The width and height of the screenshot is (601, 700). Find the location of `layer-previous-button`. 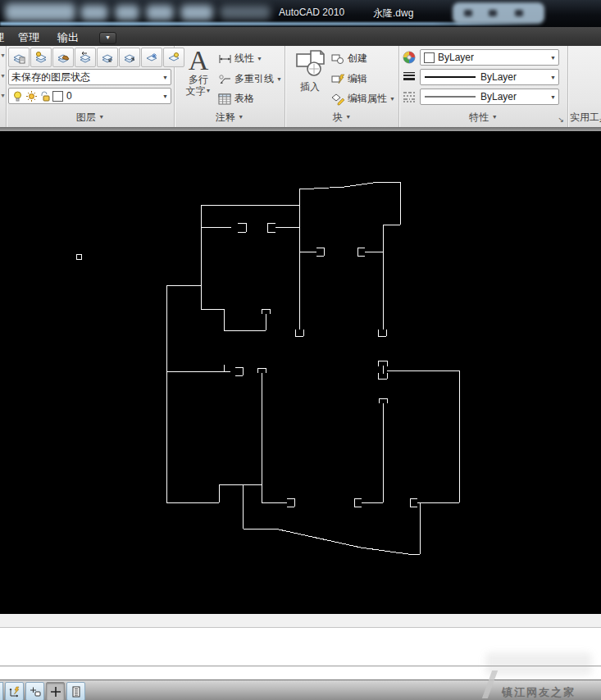

layer-previous-button is located at coordinates (85, 57).